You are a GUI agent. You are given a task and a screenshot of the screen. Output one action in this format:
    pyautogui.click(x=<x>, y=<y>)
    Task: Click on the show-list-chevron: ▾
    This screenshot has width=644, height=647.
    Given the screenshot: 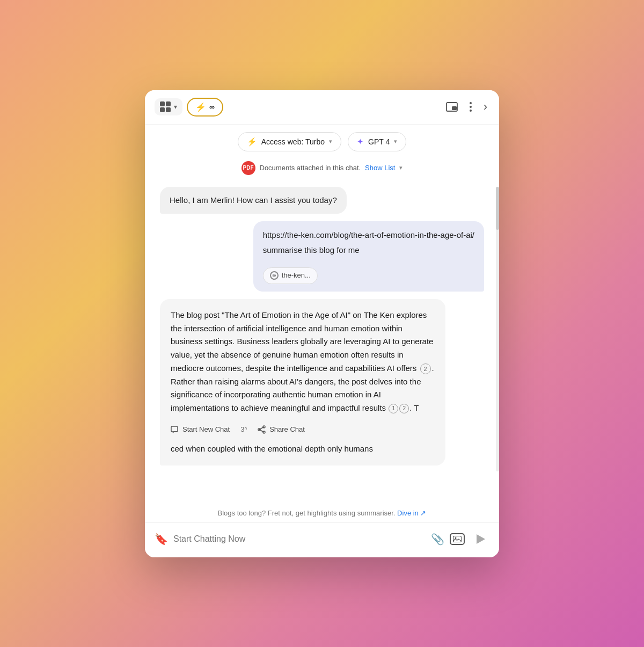 What is the action you would take?
    pyautogui.click(x=401, y=168)
    